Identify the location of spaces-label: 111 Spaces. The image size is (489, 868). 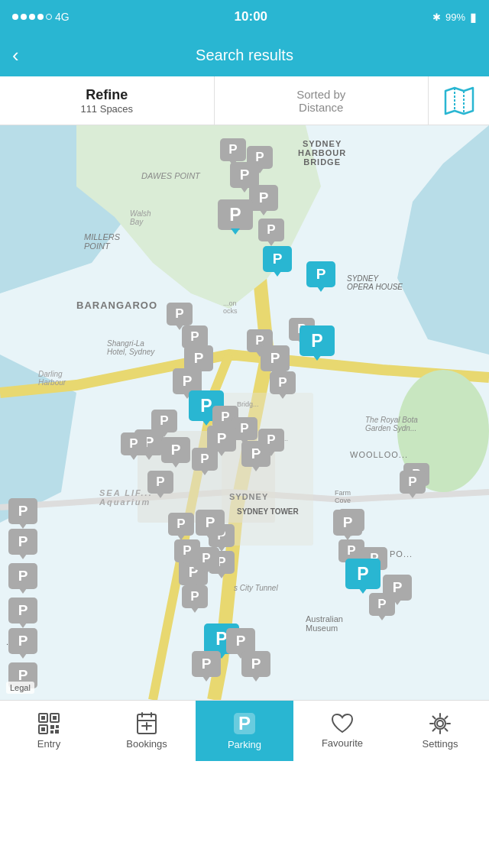
(107, 108).